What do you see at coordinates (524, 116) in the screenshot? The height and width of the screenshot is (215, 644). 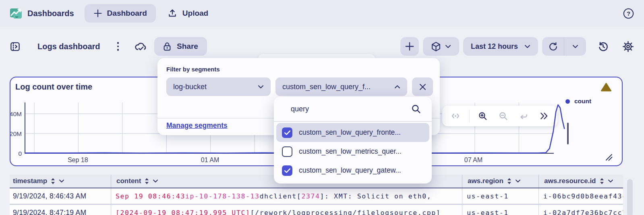 I see `undo-icon` at bounding box center [524, 116].